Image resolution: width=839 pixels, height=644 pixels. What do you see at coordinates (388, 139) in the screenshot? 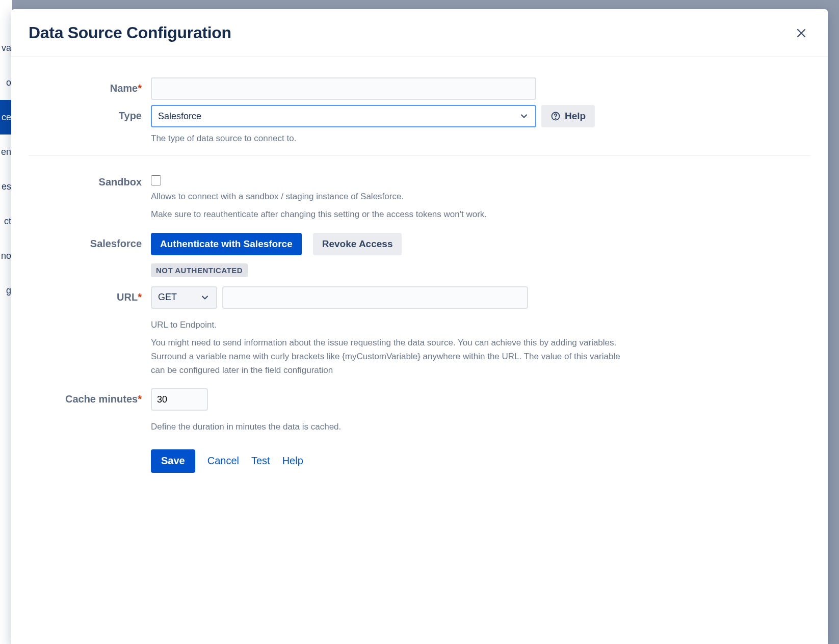
I see `type-hint: The type of data source to connect to.` at bounding box center [388, 139].